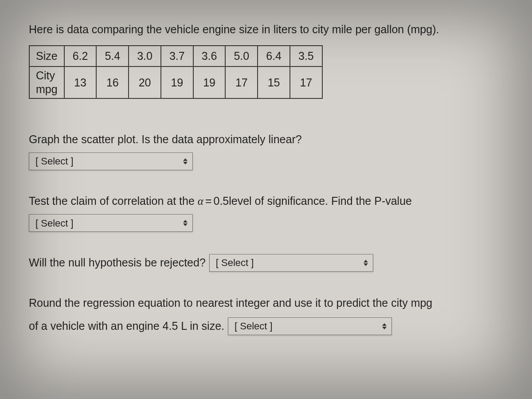 The image size is (532, 399). I want to click on row-label-city-mpg: City mpg, so click(47, 82).